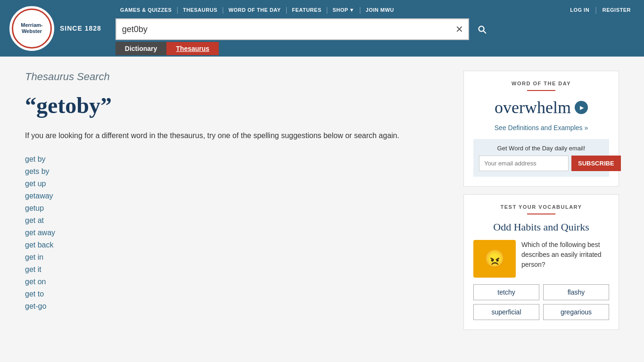 This screenshot has height=362, width=644. I want to click on wotd-word: overwhelm, so click(541, 107).